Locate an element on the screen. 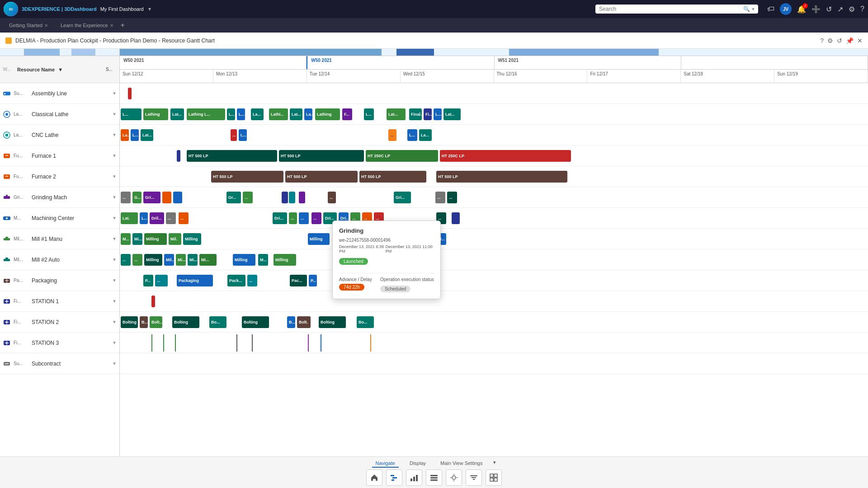  task-bar: Fi... is located at coordinates (428, 114).